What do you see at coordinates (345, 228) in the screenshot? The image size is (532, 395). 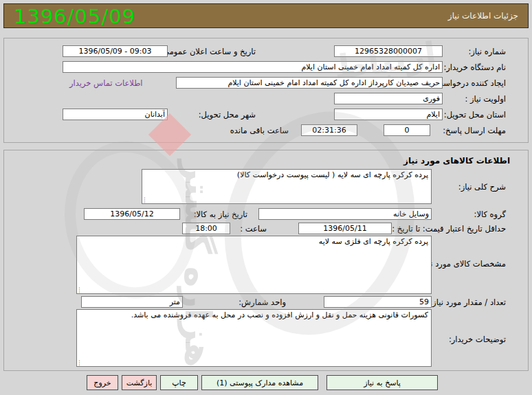 I see `price-validity-date-field` at bounding box center [345, 228].